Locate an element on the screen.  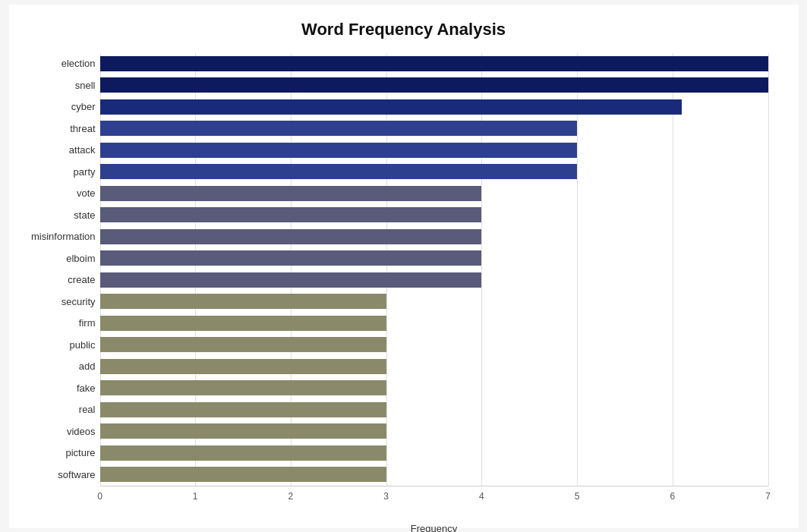
grid-line is located at coordinates (768, 269).